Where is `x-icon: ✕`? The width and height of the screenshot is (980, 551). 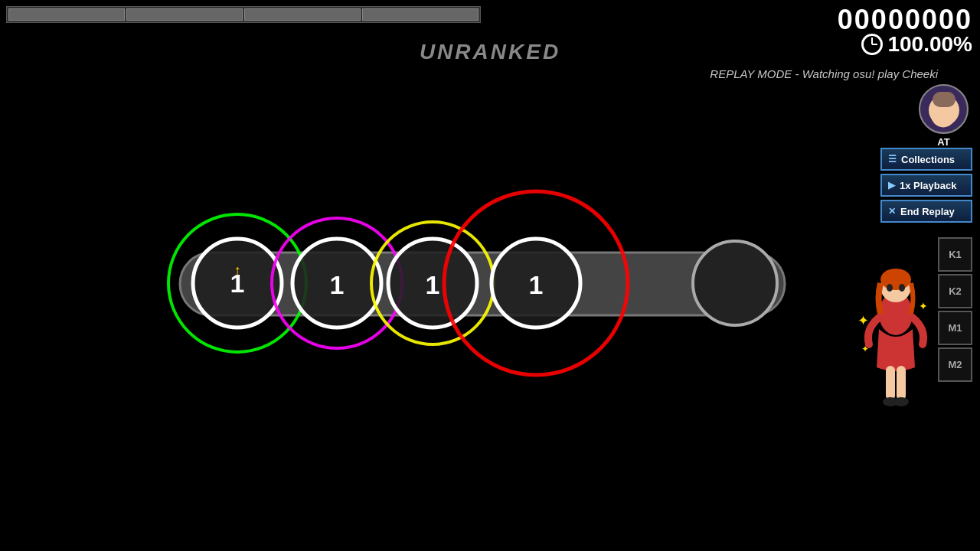
x-icon: ✕ is located at coordinates (892, 211).